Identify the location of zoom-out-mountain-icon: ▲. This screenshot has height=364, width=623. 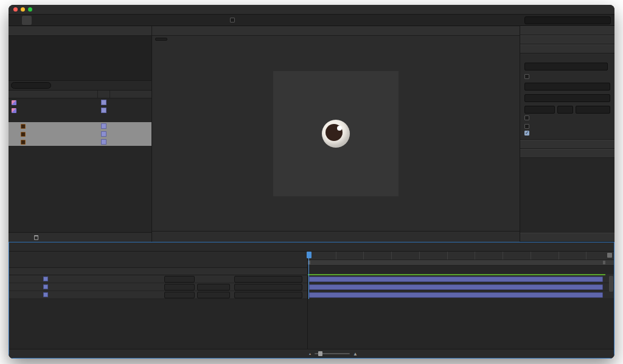
(310, 354).